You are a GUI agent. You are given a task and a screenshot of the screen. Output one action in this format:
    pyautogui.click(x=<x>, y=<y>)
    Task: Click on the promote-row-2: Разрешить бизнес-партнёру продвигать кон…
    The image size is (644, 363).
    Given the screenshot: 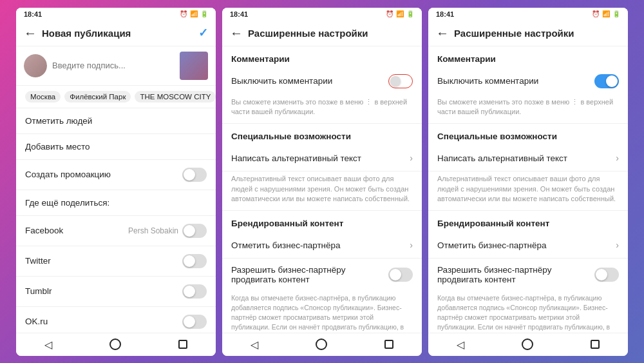 What is the action you would take?
    pyautogui.click(x=528, y=275)
    